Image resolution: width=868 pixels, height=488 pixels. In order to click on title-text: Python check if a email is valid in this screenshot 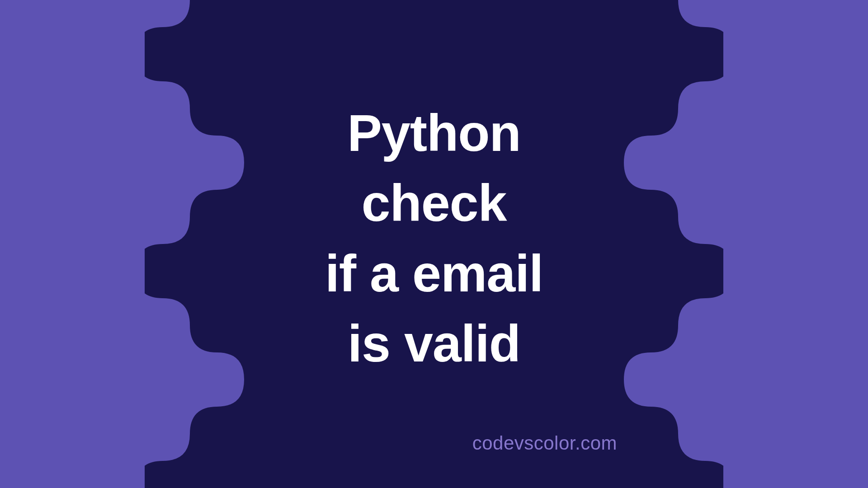, I will do `click(434, 239)`.